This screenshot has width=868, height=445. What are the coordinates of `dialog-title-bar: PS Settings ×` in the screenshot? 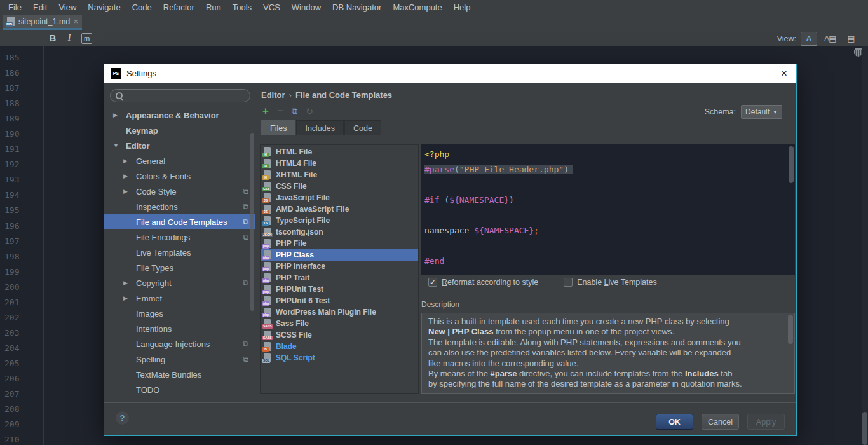 It's located at (450, 74).